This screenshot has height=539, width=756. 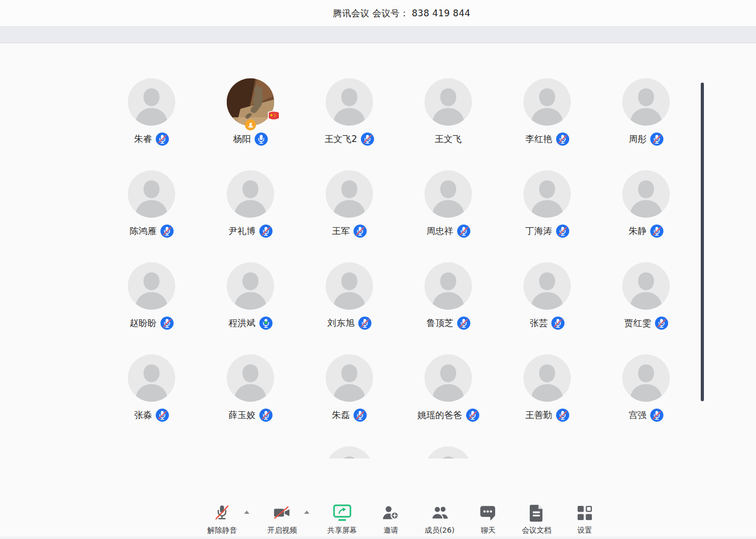 What do you see at coordinates (342, 513) in the screenshot?
I see `share-screen-icon` at bounding box center [342, 513].